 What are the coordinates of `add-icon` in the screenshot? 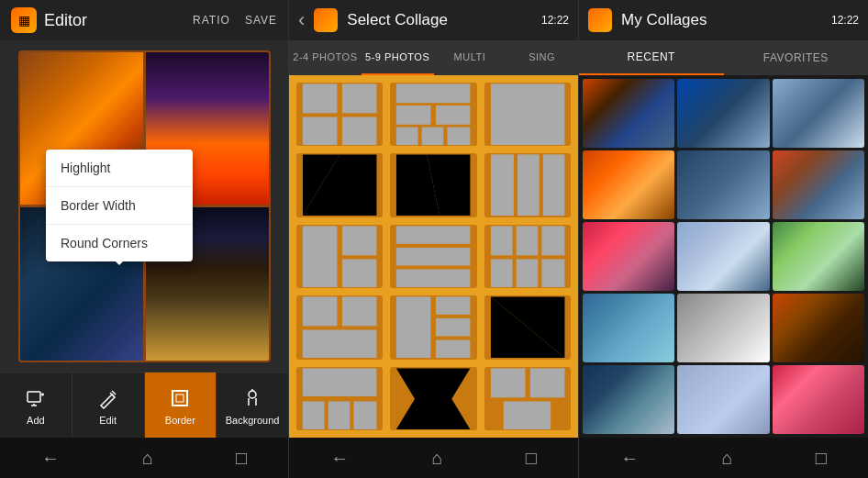 It's located at (36, 398).